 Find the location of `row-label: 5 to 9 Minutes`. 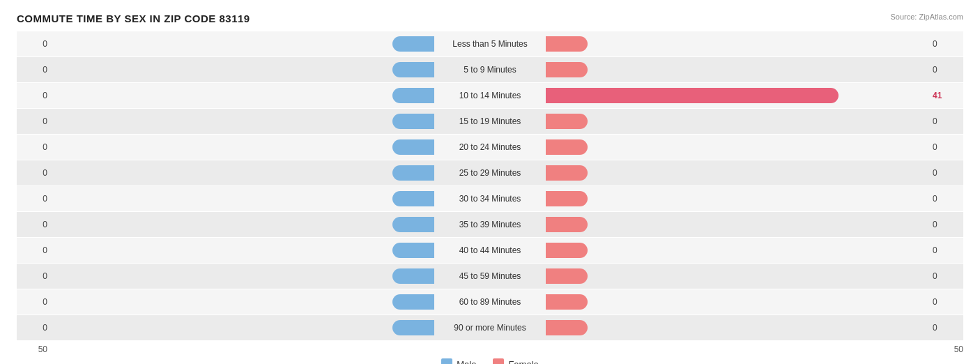

row-label: 5 to 9 Minutes is located at coordinates (490, 70).